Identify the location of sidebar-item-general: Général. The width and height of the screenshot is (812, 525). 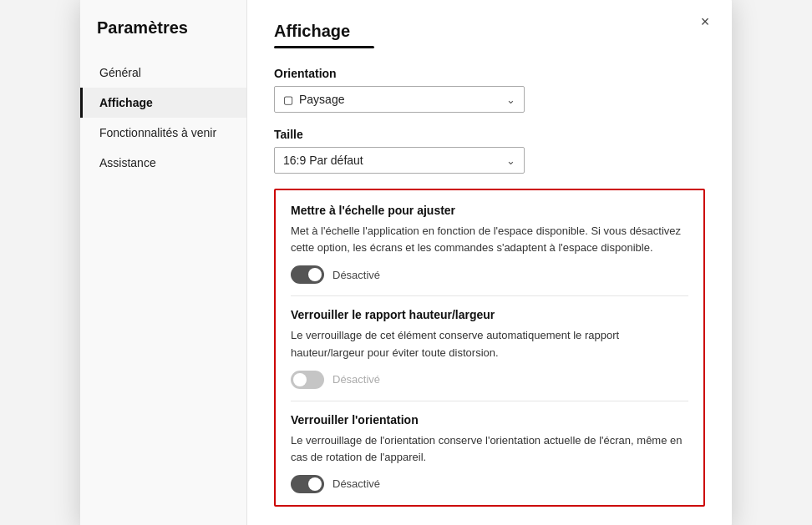
(164, 73).